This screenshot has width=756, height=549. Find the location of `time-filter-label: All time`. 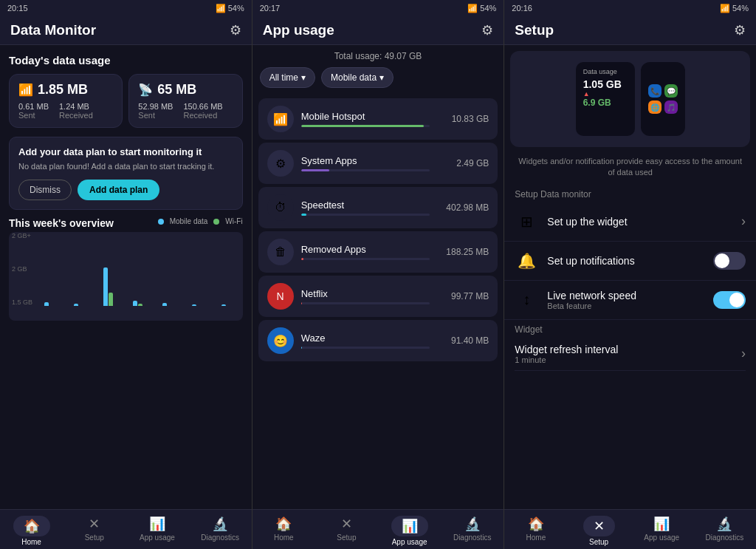

time-filter-label: All time is located at coordinates (284, 78).